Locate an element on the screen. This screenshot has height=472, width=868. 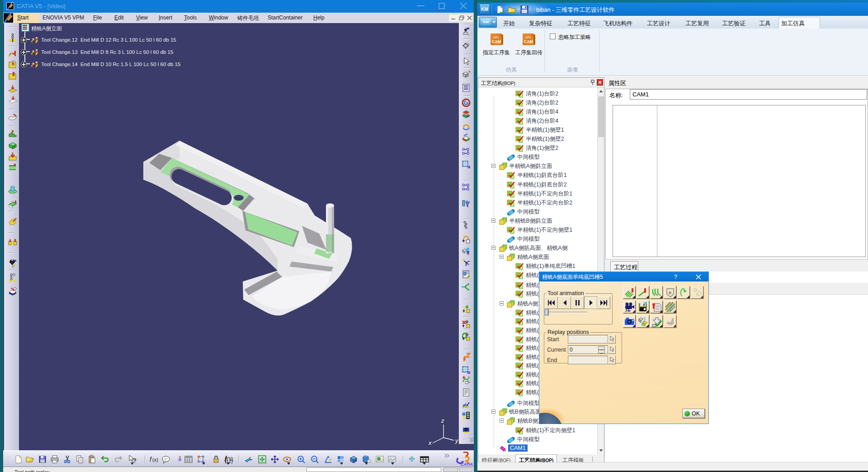
svg-text: CATIA is located at coordinates (467, 464).